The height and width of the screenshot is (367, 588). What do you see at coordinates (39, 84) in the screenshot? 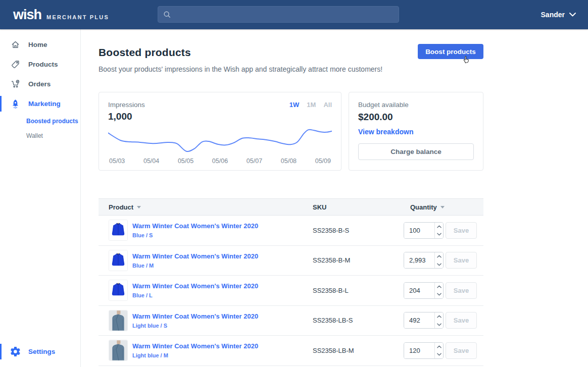
I see `sidebar-item-label: Orders` at bounding box center [39, 84].